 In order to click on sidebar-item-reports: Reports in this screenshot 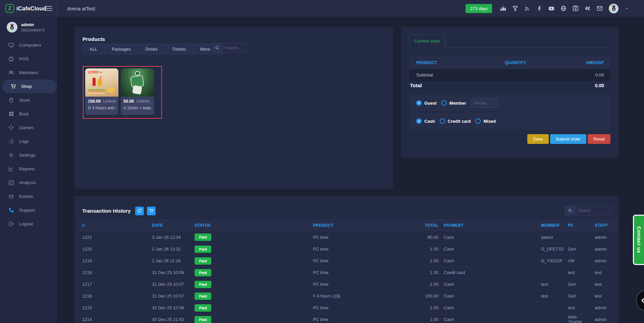, I will do `click(29, 169)`.